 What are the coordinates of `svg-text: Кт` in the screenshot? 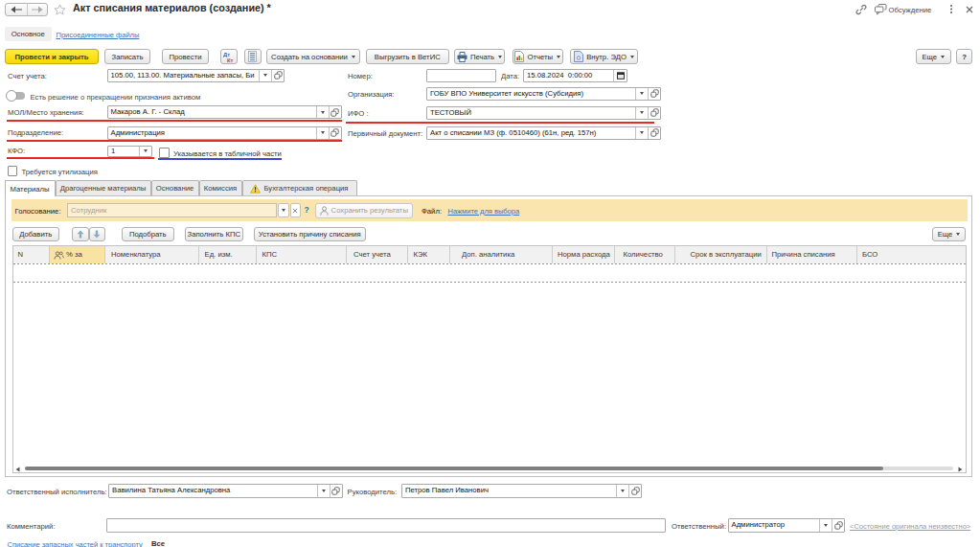 It's located at (230, 60).